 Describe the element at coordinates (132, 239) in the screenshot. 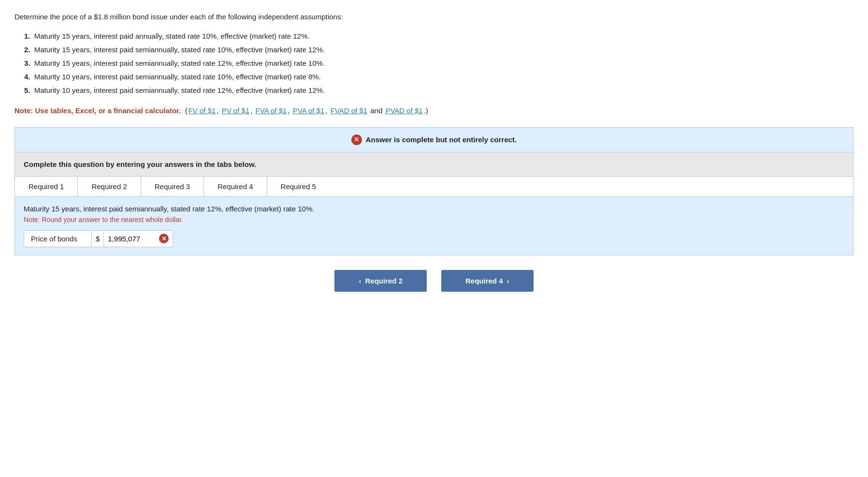

I see `price-input` at that location.